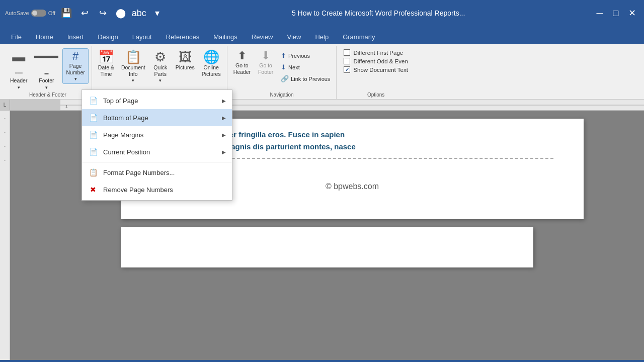 Image resolution: width=644 pixels, height=362 pixels. What do you see at coordinates (108, 37) in the screenshot?
I see `tab-design: Design` at bounding box center [108, 37].